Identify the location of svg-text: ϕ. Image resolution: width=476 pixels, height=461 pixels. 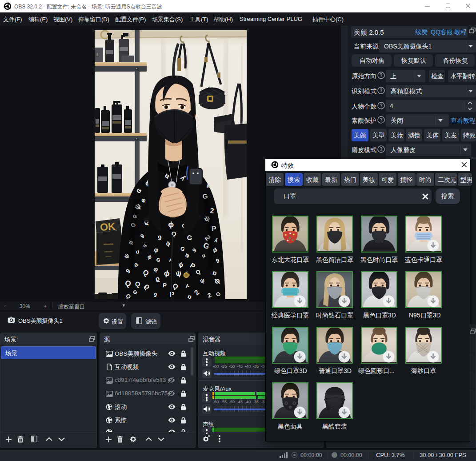
(172, 224).